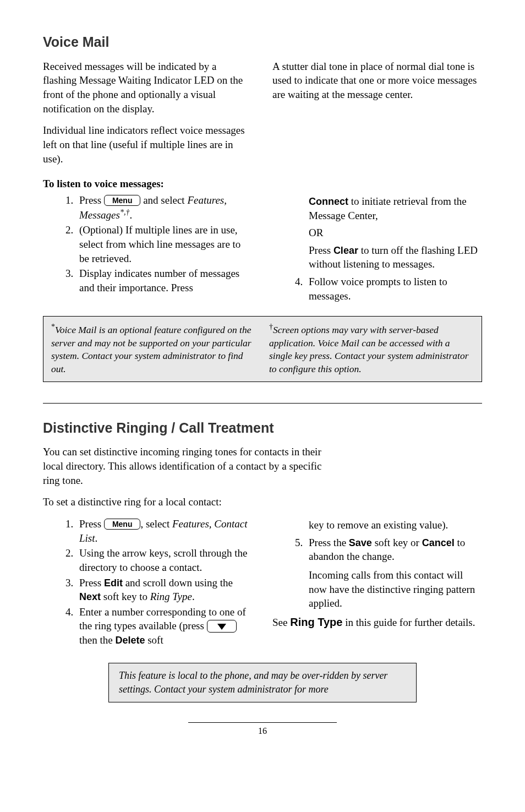 Image resolution: width=525 pixels, height=812 pixels. What do you see at coordinates (262, 403) in the screenshot?
I see `section-divider` at bounding box center [262, 403].